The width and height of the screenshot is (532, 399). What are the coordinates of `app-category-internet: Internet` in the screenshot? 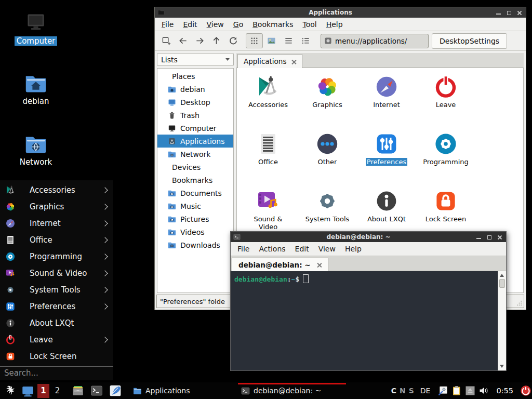 It's located at (387, 102).